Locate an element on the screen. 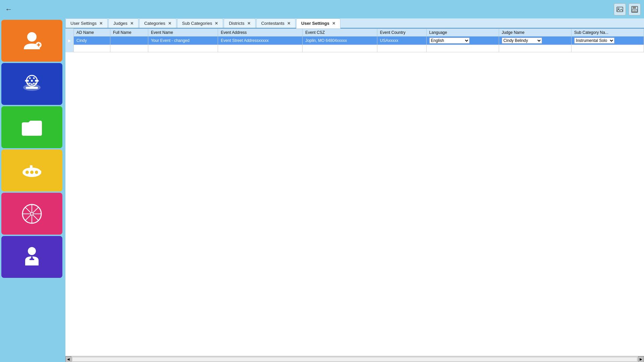 The height and width of the screenshot is (362, 644). judge-name-select: Cindy Belindy is located at coordinates (522, 41).